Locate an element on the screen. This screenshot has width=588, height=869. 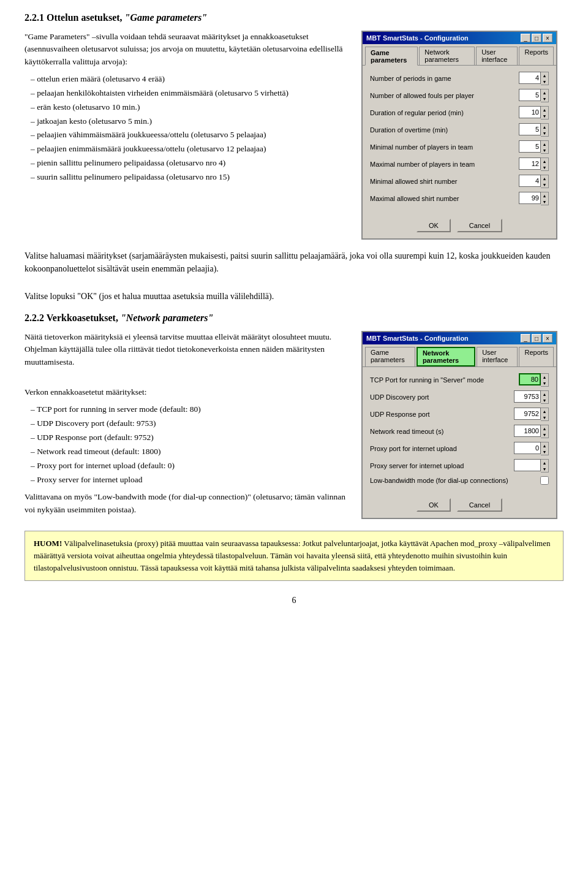
dialog1-title-buttons: _ □ × is located at coordinates (537, 38).